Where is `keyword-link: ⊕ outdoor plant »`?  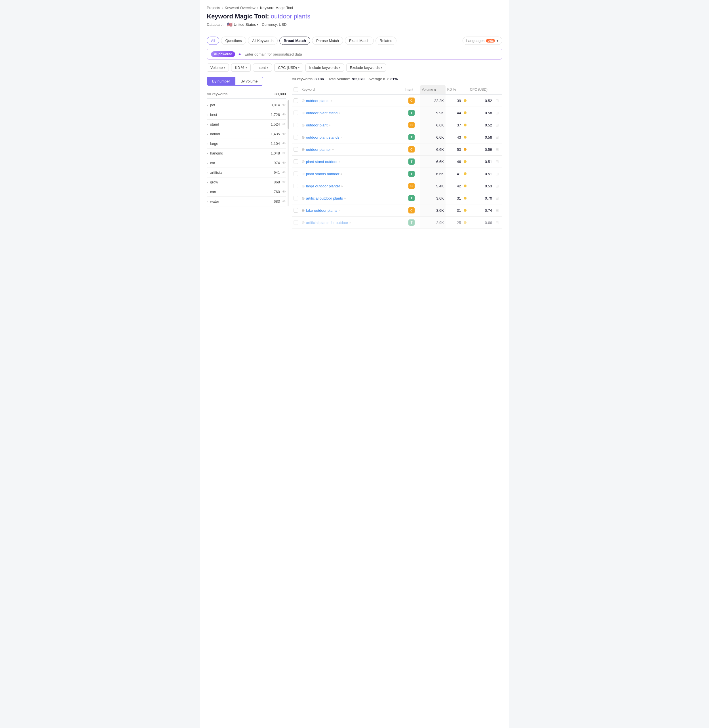
keyword-link: ⊕ outdoor plant » is located at coordinates (352, 125).